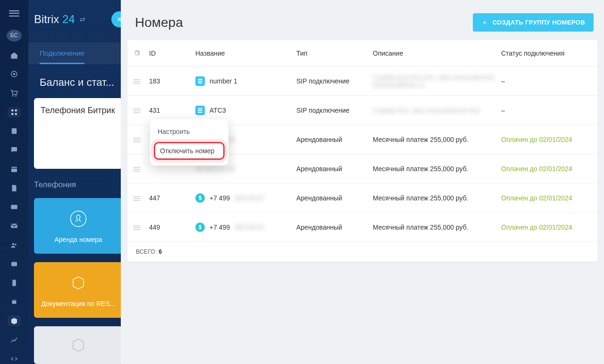  Describe the element at coordinates (169, 53) in the screenshot. I see `col-id: ID` at that location.